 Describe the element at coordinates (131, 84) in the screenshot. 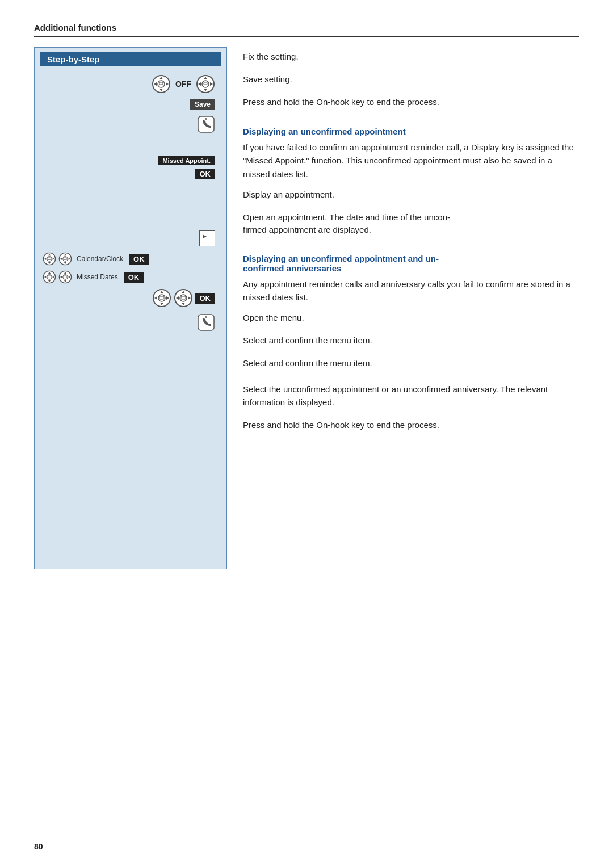

I see `off-row: OFF` at that location.